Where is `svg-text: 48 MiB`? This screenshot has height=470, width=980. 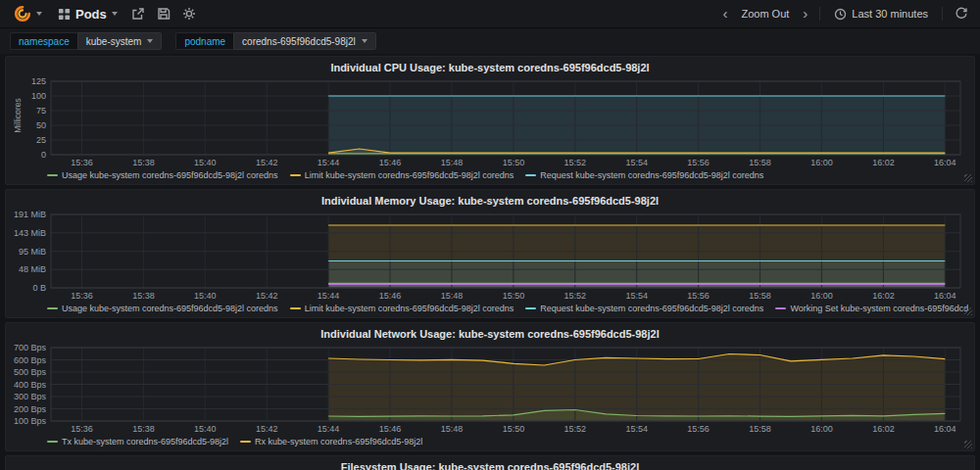
svg-text: 48 MiB is located at coordinates (32, 269).